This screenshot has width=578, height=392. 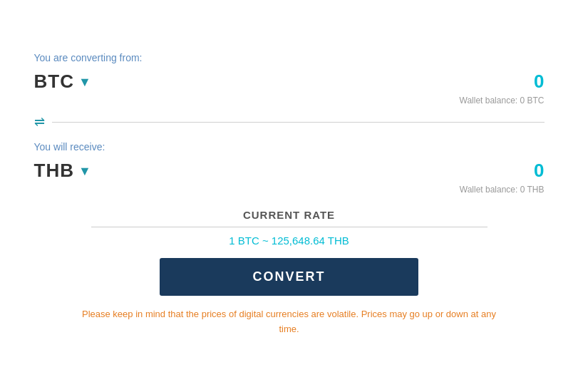 I want to click on from-currency-selector: BTC ▼, so click(x=63, y=81).